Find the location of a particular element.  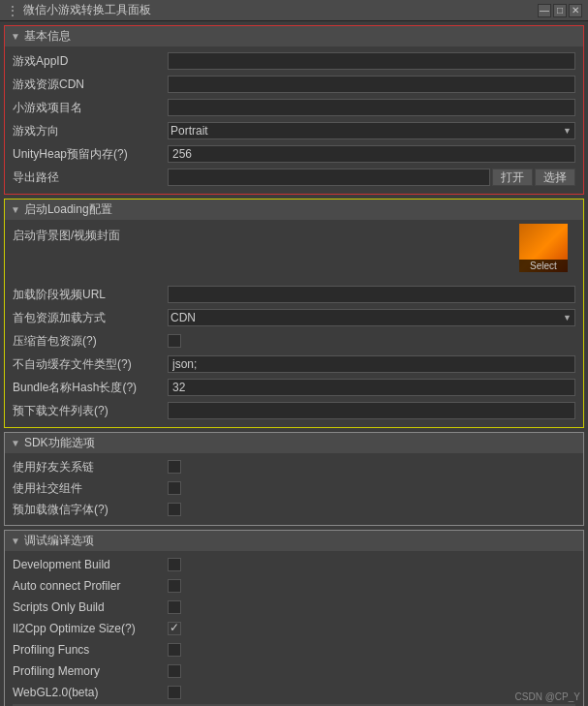

no-cache-input is located at coordinates (372, 364).